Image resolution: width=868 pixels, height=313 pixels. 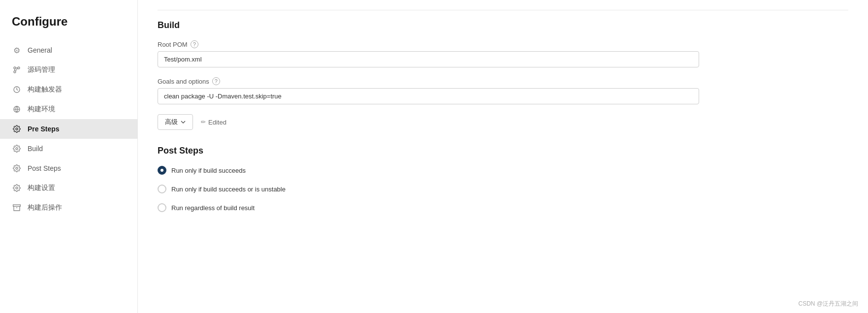 What do you see at coordinates (503, 208) in the screenshot?
I see `radio-run-always: Run regardless of build result` at bounding box center [503, 208].